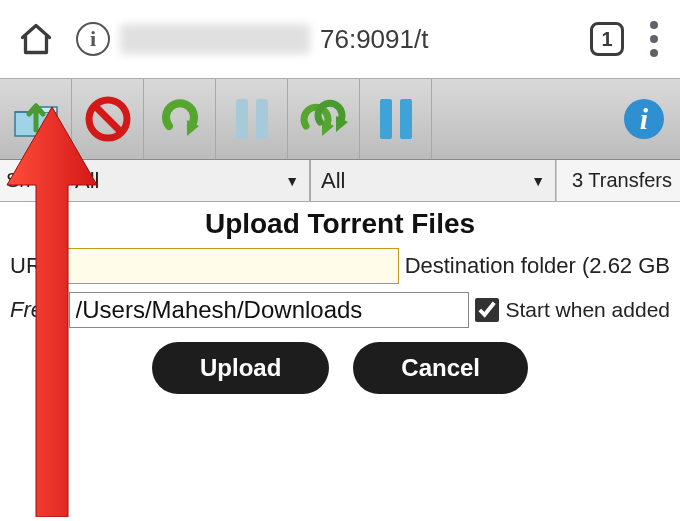 Image resolution: width=680 pixels, height=521 pixels. What do you see at coordinates (440, 368) in the screenshot?
I see `cancel-button: Cancel` at bounding box center [440, 368].